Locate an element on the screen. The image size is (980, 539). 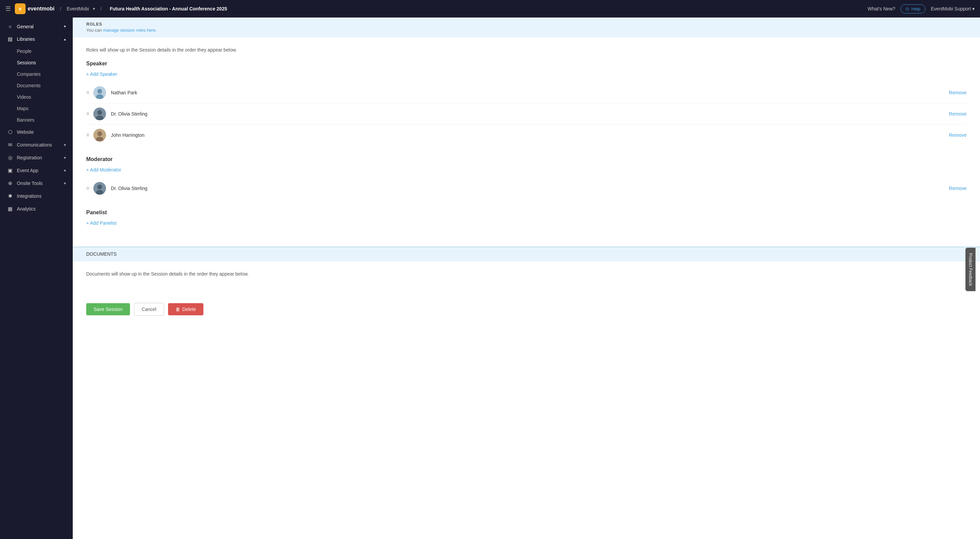
roles-subtitle: You can manage session roles here. is located at coordinates (527, 30).